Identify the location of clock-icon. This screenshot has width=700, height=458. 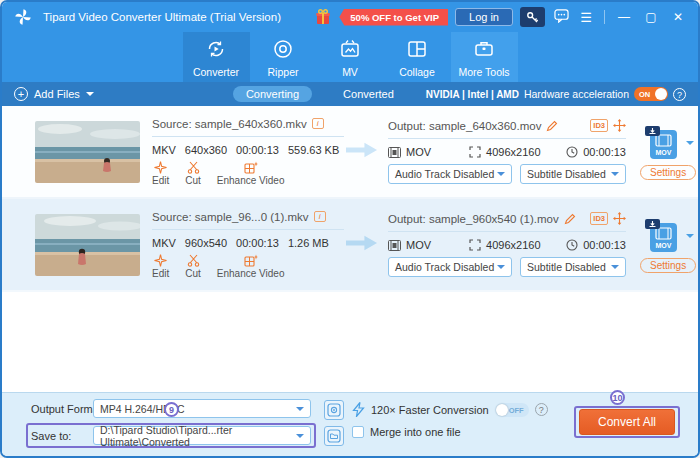
(572, 245).